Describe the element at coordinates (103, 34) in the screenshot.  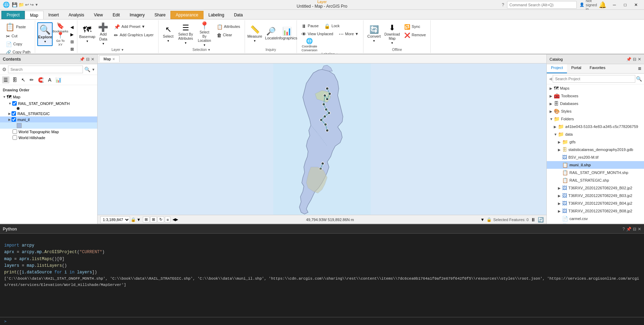
I see `add-data-btn: ➕ Add Data ▼` at that location.